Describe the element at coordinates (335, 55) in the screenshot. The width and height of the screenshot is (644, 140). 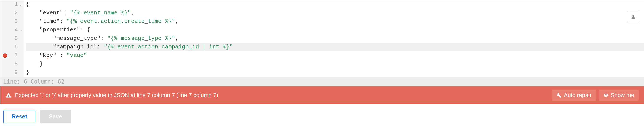
I see `code-line: "key" : "vaue"` at that location.